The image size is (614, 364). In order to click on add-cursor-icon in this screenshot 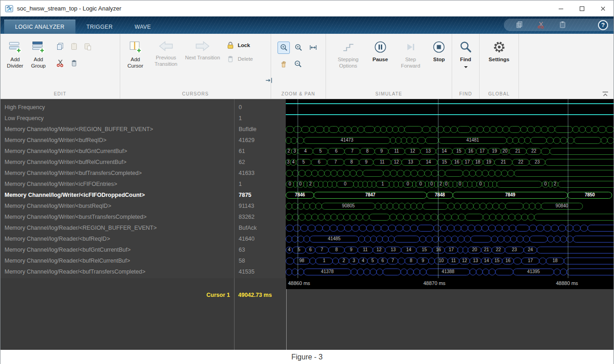, I will do `click(135, 47)`.